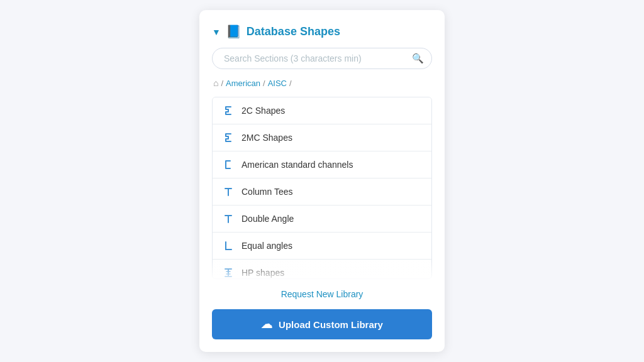 This screenshot has width=644, height=362. What do you see at coordinates (263, 111) in the screenshot?
I see `list-item-label: 2C Shapes` at bounding box center [263, 111].